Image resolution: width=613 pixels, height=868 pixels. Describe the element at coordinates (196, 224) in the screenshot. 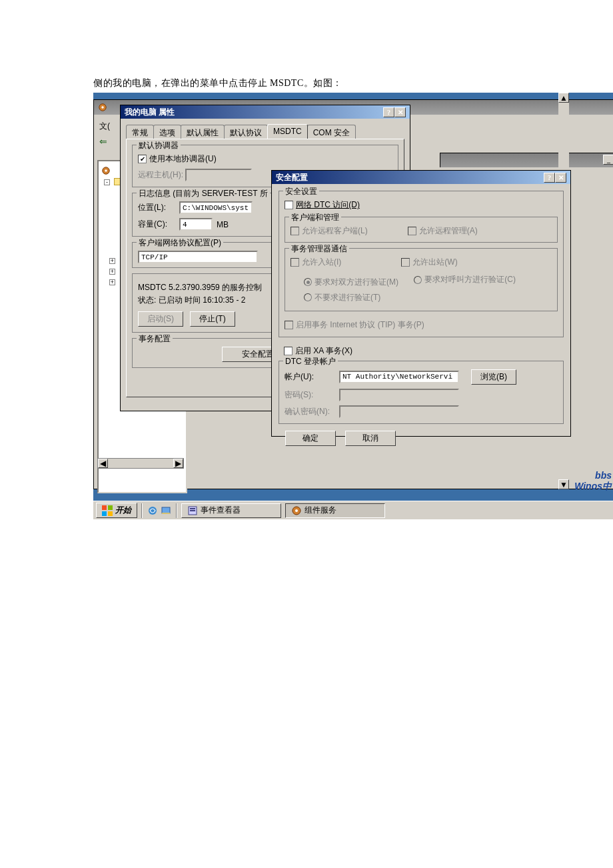

I see `capacity-input` at that location.